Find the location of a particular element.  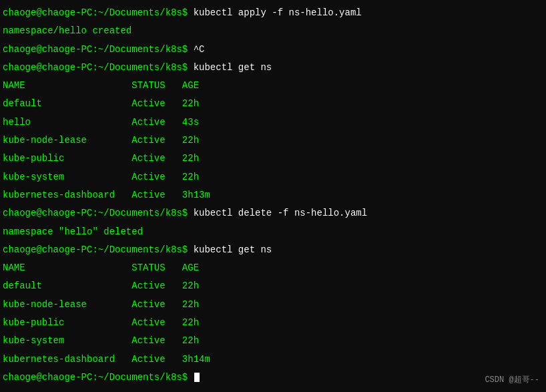

terminal-line: hello Active 43s is located at coordinates (273, 123).